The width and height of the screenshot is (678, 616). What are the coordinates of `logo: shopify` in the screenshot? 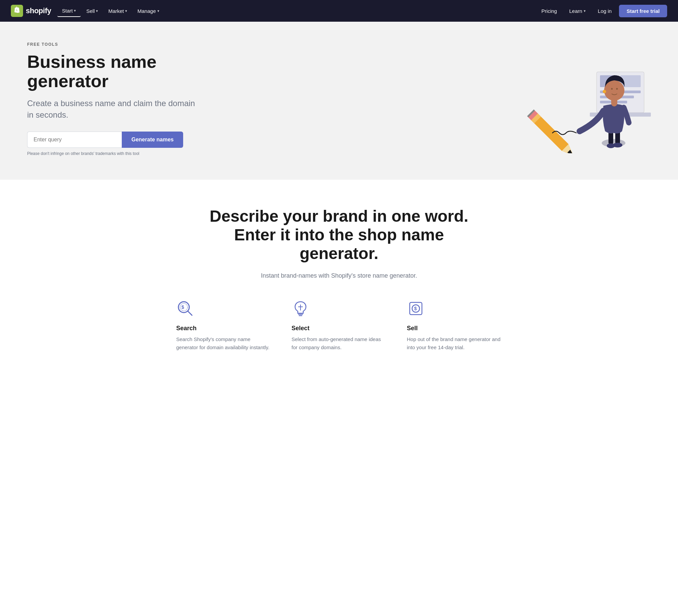 It's located at (31, 11).